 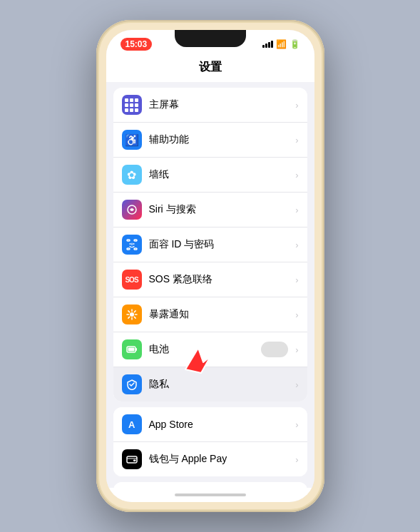 I want to click on home-screen-label: 主屏幕, so click(x=221, y=105).